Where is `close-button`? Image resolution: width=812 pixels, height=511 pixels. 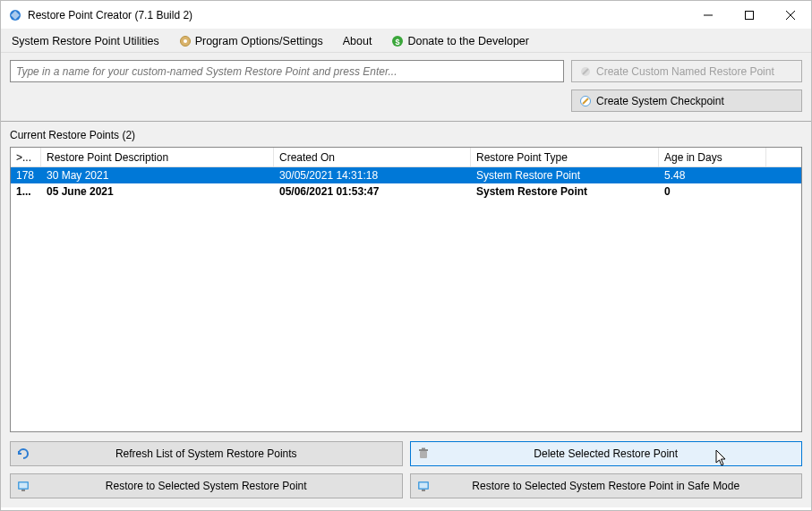
close-button is located at coordinates (791, 14).